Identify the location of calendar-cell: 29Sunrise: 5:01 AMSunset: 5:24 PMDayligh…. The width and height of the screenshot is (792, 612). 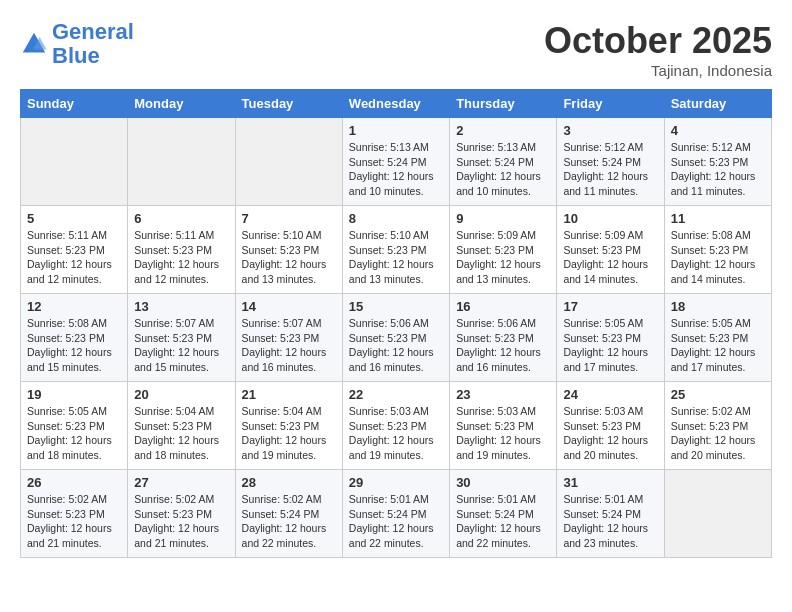
(396, 514).